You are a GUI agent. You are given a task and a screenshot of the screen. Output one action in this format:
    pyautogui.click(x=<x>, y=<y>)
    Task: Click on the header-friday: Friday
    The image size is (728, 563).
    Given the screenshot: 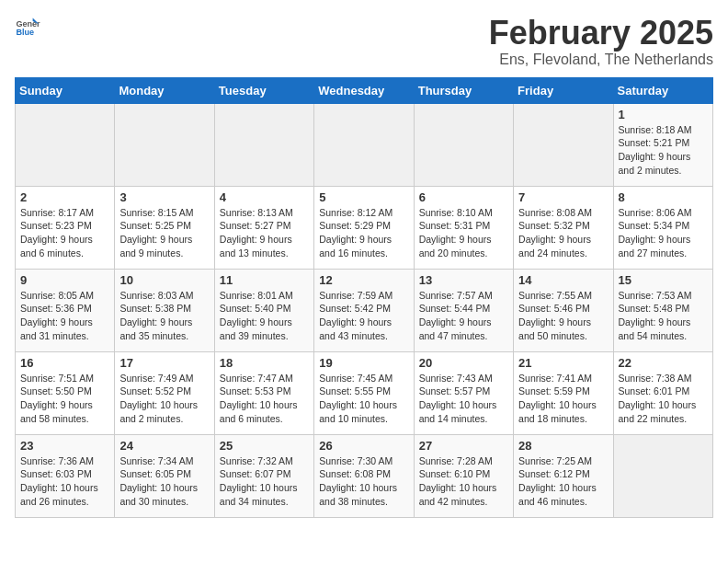 What is the action you would take?
    pyautogui.click(x=563, y=90)
    